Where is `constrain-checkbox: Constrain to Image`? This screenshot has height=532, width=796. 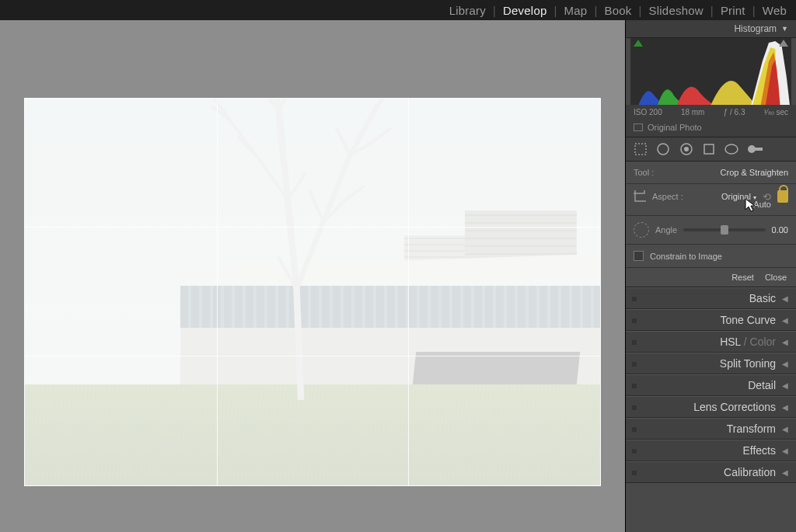
constrain-checkbox: Constrain to Image is located at coordinates (710, 256).